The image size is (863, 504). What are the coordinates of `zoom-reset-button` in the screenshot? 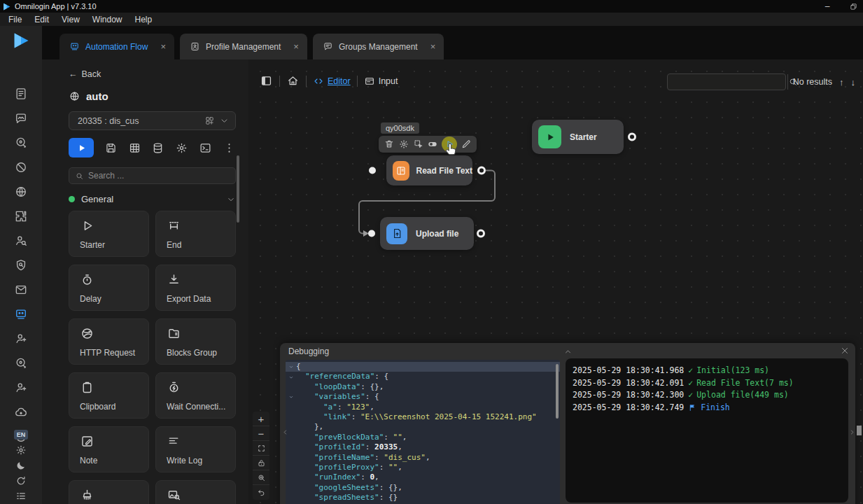 It's located at (261, 477).